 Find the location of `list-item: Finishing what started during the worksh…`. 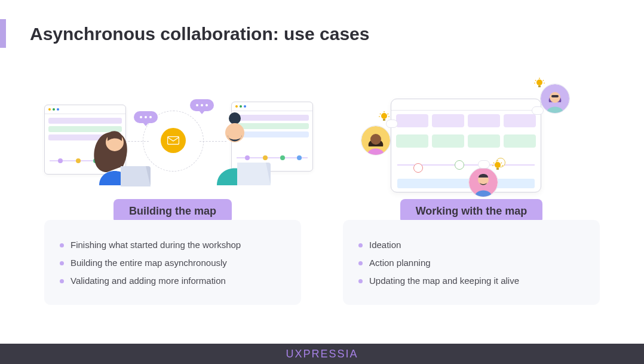

list-item: Finishing what started during the worksh… is located at coordinates (173, 245).